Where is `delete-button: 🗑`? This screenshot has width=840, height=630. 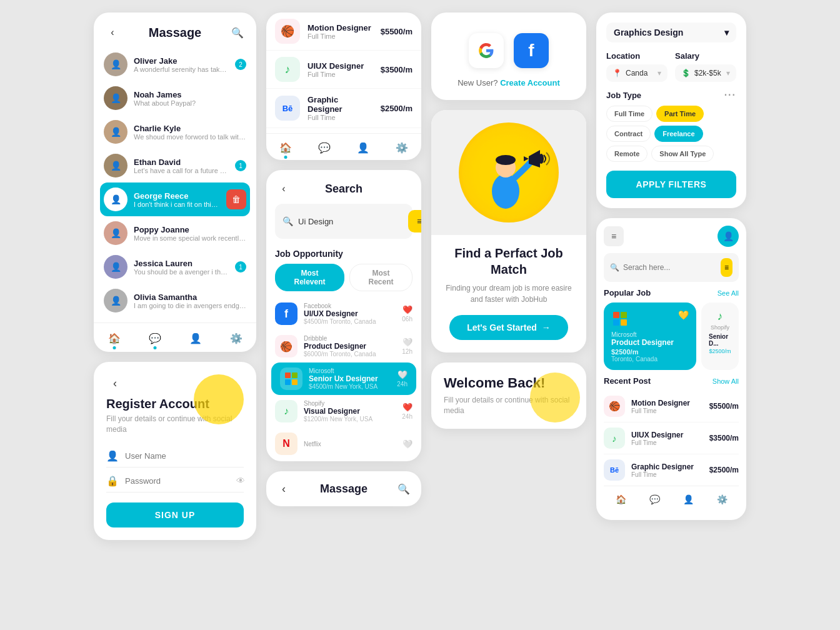
delete-button: 🗑 is located at coordinates (236, 199).